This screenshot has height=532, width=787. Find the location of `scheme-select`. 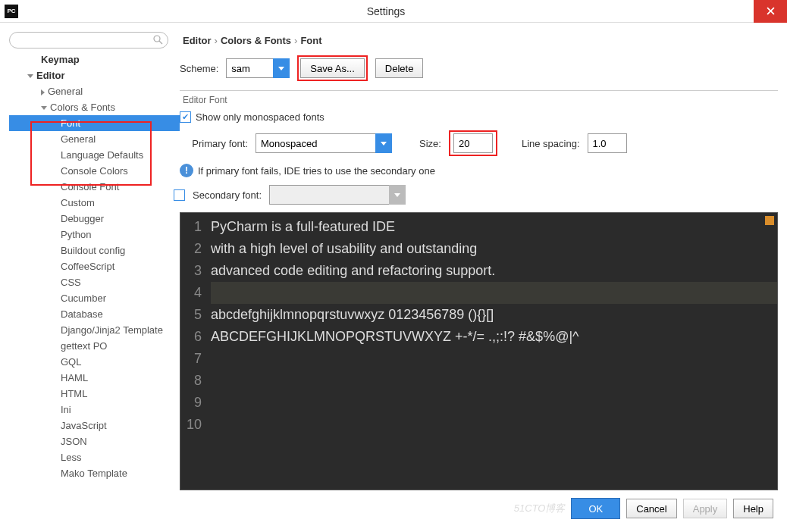

scheme-select is located at coordinates (258, 68).